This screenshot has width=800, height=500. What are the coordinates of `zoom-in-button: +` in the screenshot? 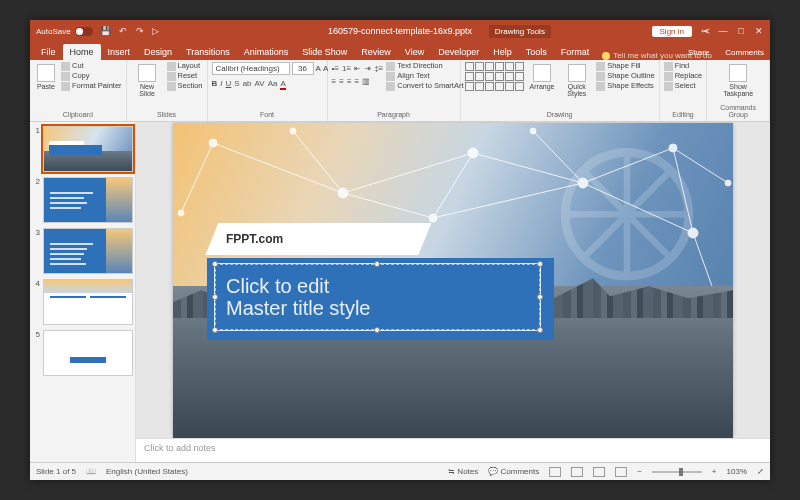 It's located at (714, 472).